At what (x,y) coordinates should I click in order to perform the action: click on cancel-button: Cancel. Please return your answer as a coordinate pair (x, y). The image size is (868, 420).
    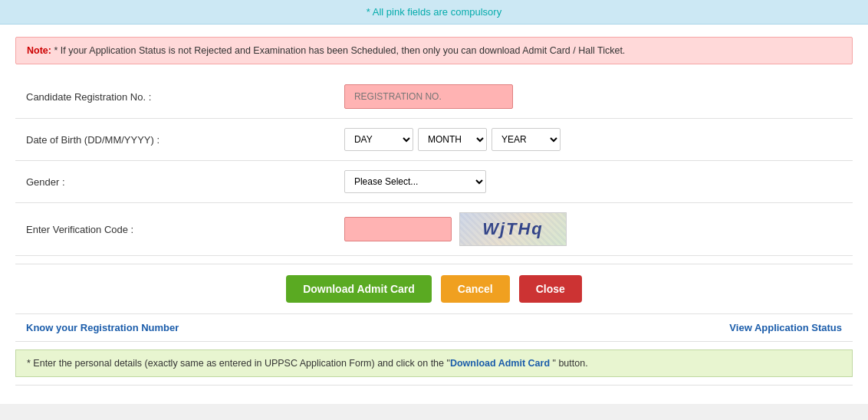
    Looking at the image, I should click on (475, 289).